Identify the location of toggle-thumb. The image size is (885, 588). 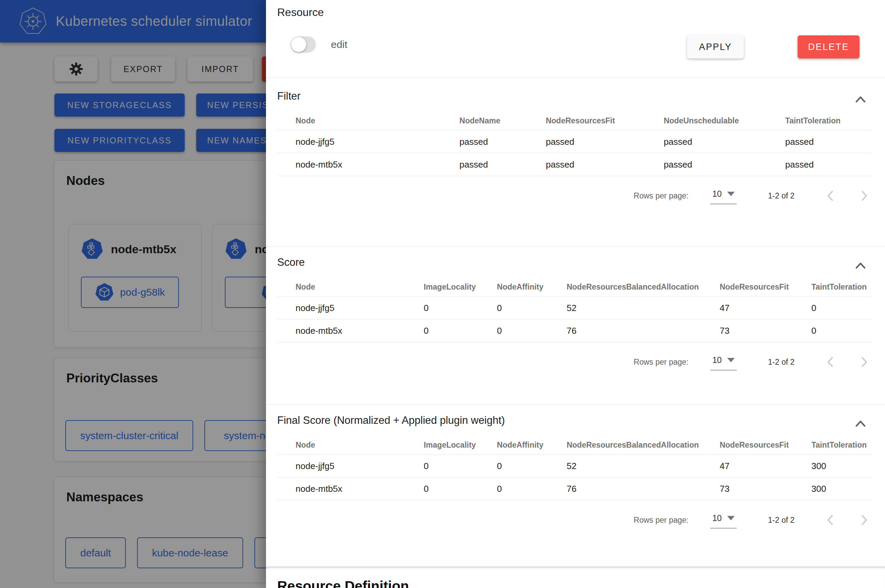
(299, 45).